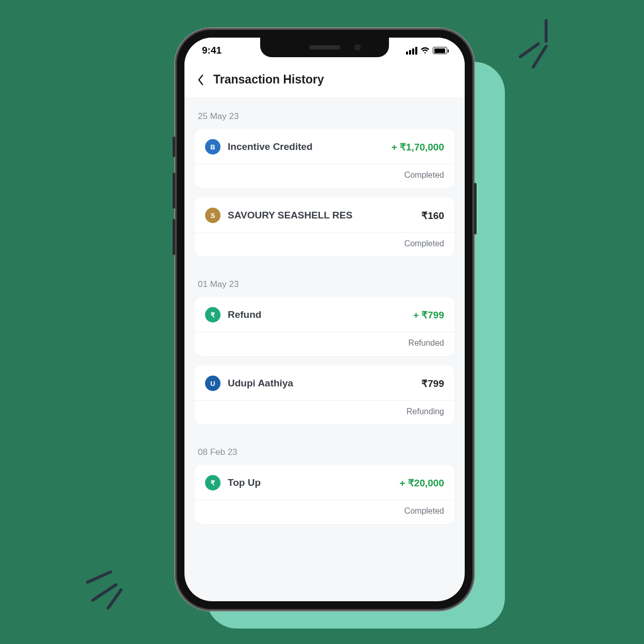 This screenshot has height=644, width=644. What do you see at coordinates (321, 383) in the screenshot?
I see `transaction-title: Udupi Aathiya` at bounding box center [321, 383].